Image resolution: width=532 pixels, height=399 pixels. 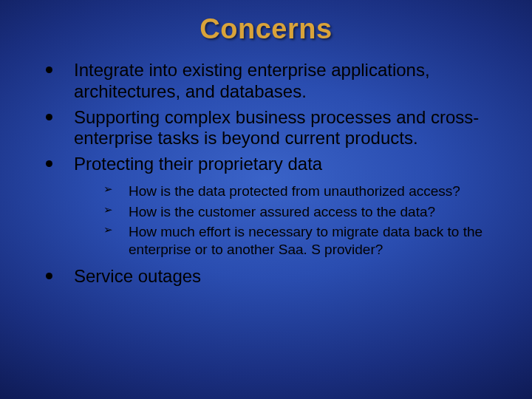 What do you see at coordinates (273, 81) in the screenshot?
I see `bullet-item: Integrate into existing enterprise appli…` at bounding box center [273, 81].